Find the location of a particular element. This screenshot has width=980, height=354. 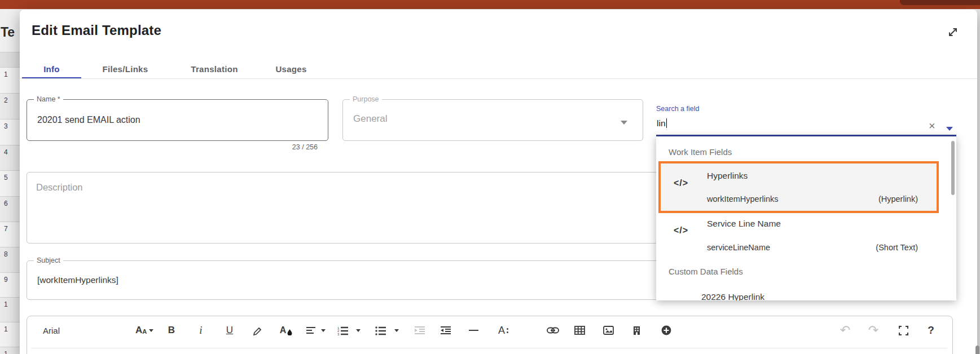

search-dropdown-arrow-icon is located at coordinates (950, 129).